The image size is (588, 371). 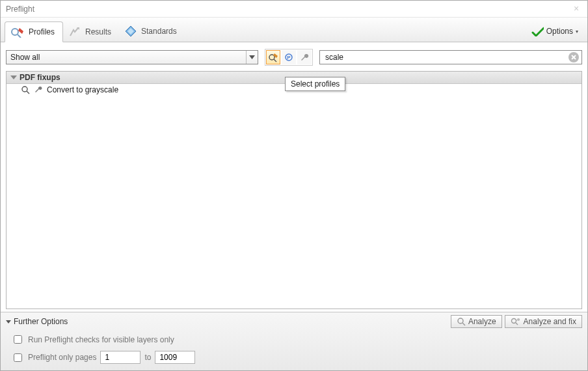 I want to click on tooltip: Select profiles, so click(x=315, y=84).